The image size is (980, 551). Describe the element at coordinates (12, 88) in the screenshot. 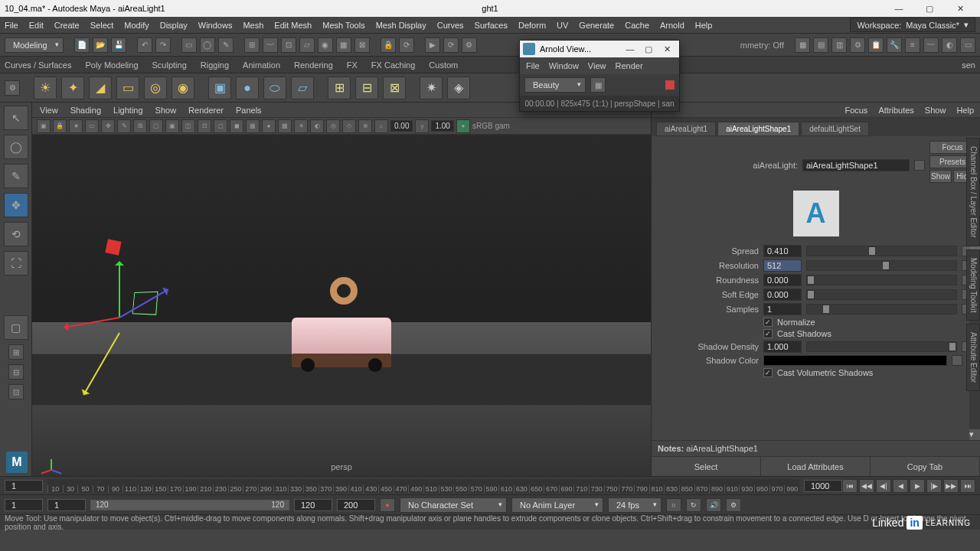

I see `shelf-gear-icon: ⚙` at that location.